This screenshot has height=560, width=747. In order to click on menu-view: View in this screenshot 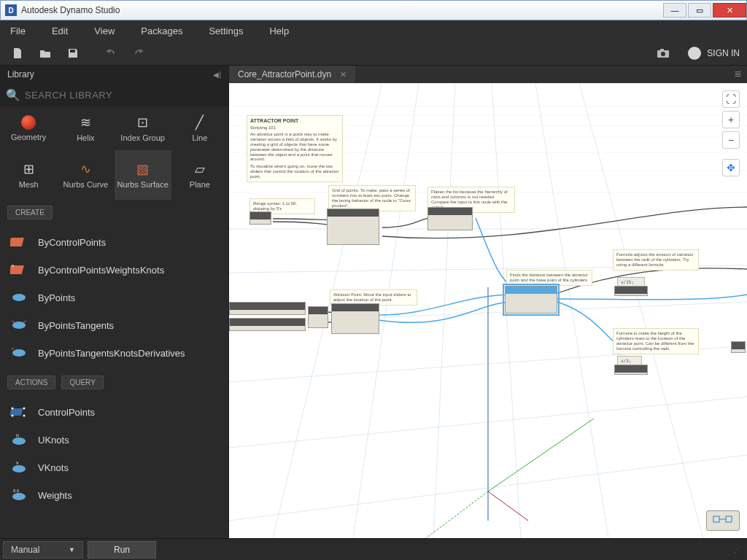, I will do `click(104, 31)`.